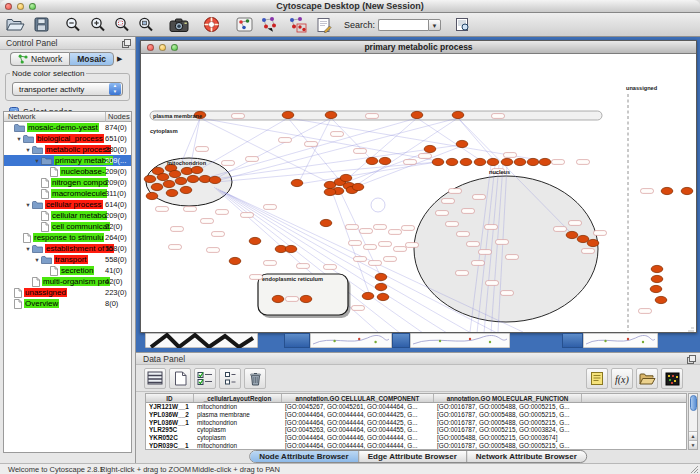 This screenshot has width=700, height=474. Describe the element at coordinates (508, 438) in the screenshot. I see `table-cell: [GO:0005488, GO:0005215, GO:0003674]` at that location.